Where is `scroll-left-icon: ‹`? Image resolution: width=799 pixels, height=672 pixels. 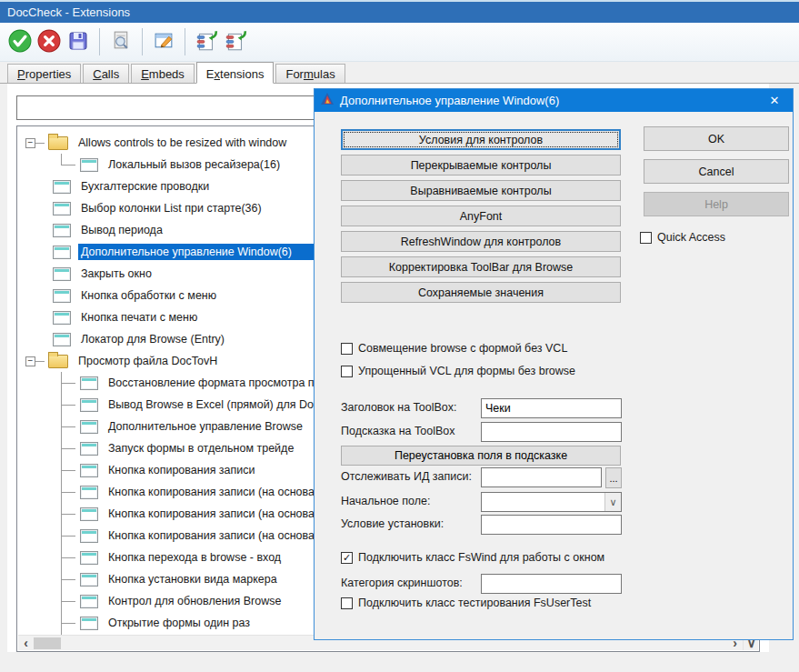 scroll-left-icon: ‹ is located at coordinates (25, 644).